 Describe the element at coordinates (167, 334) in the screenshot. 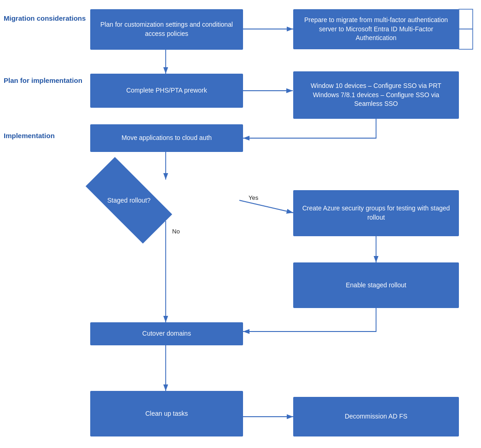

I see `cutover-box: Cutover domains` at that location.